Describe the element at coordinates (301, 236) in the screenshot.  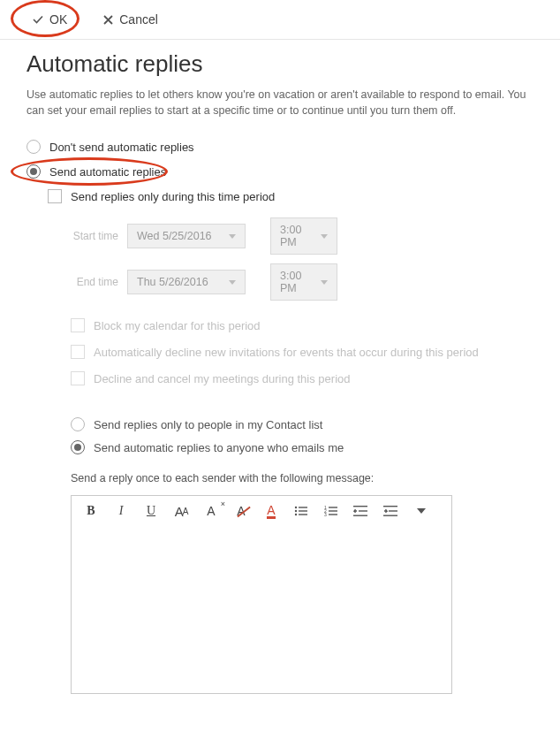
I see `start-time-row: Start time Wed 5/25/2016 3:00 PM` at that location.